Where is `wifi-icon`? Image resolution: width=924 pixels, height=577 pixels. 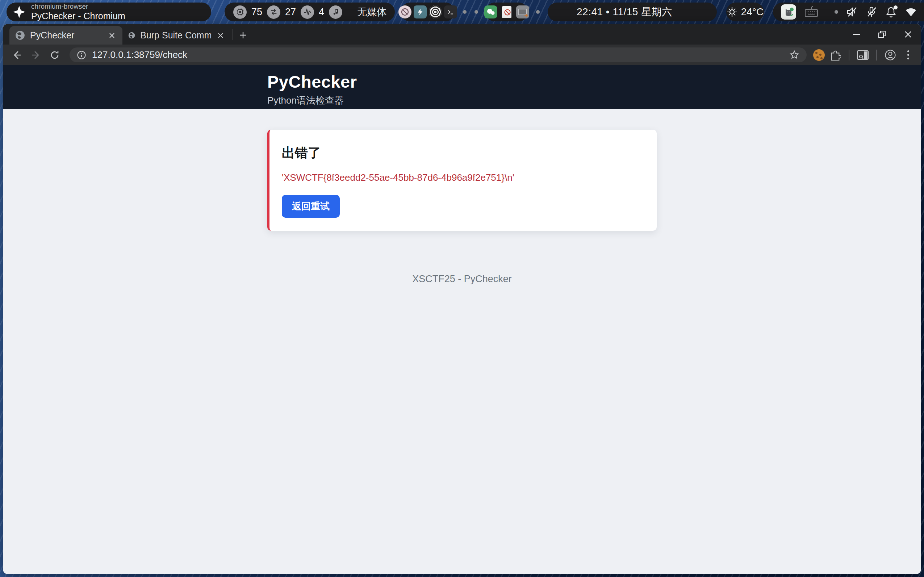
wifi-icon is located at coordinates (911, 12).